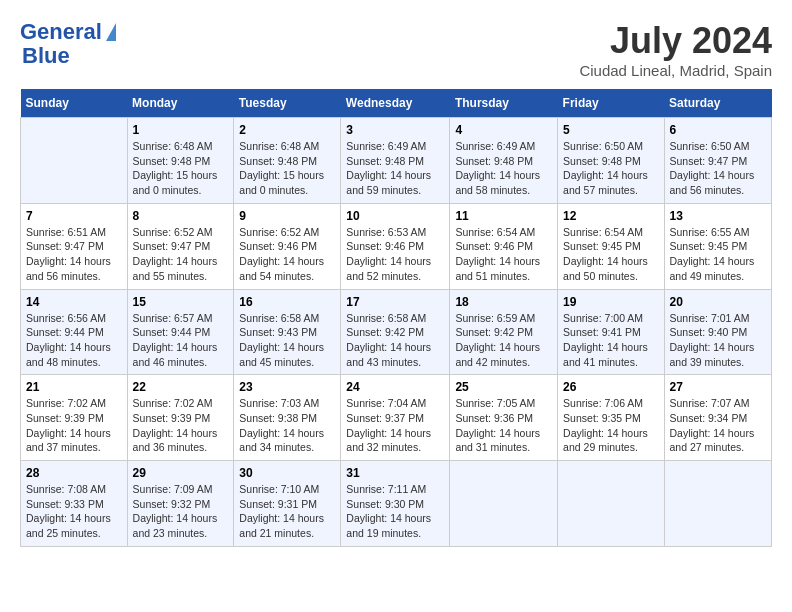  I want to click on logo-text-blue: Blue, so click(46, 56).